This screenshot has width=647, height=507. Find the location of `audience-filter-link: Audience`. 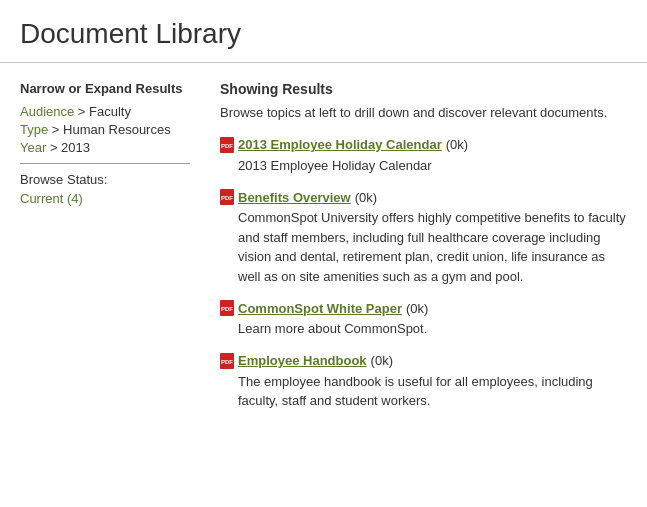

audience-filter-link: Audience is located at coordinates (47, 112).